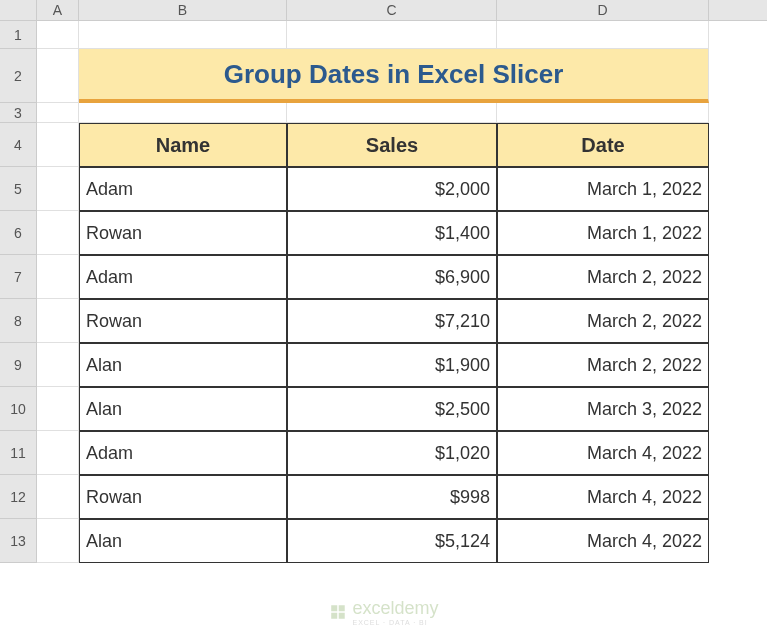 This screenshot has height=636, width=767. What do you see at coordinates (603, 145) in the screenshot?
I see `table-header-date: Date` at bounding box center [603, 145].